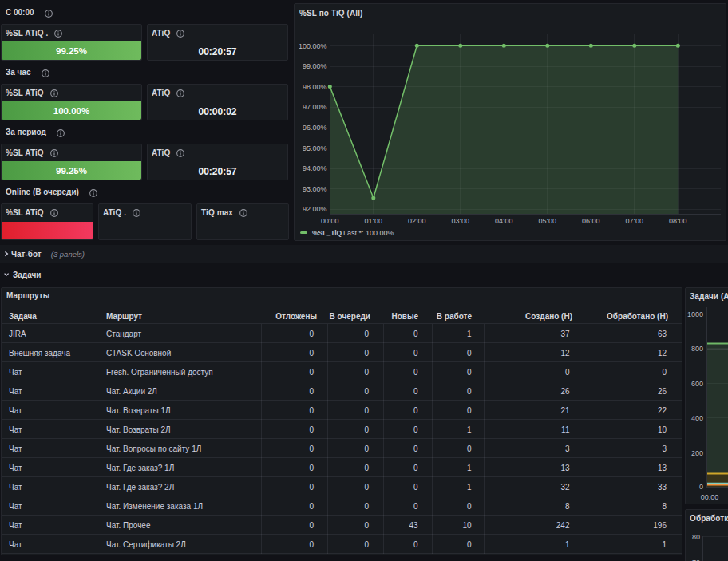 The height and width of the screenshot is (561, 728). I want to click on svg-text: 0, so click(701, 487).